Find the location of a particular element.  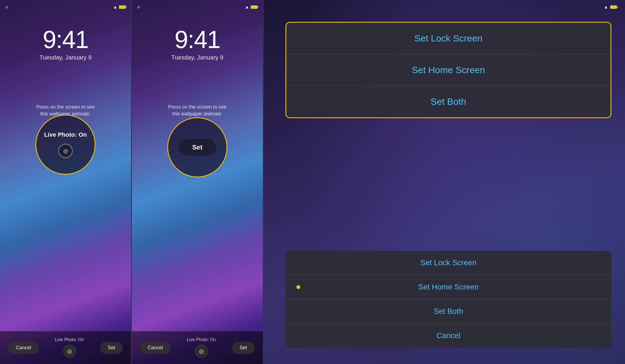

bottom-bar-2: Cancel Live Photo: On ◎ Set is located at coordinates (197, 348).